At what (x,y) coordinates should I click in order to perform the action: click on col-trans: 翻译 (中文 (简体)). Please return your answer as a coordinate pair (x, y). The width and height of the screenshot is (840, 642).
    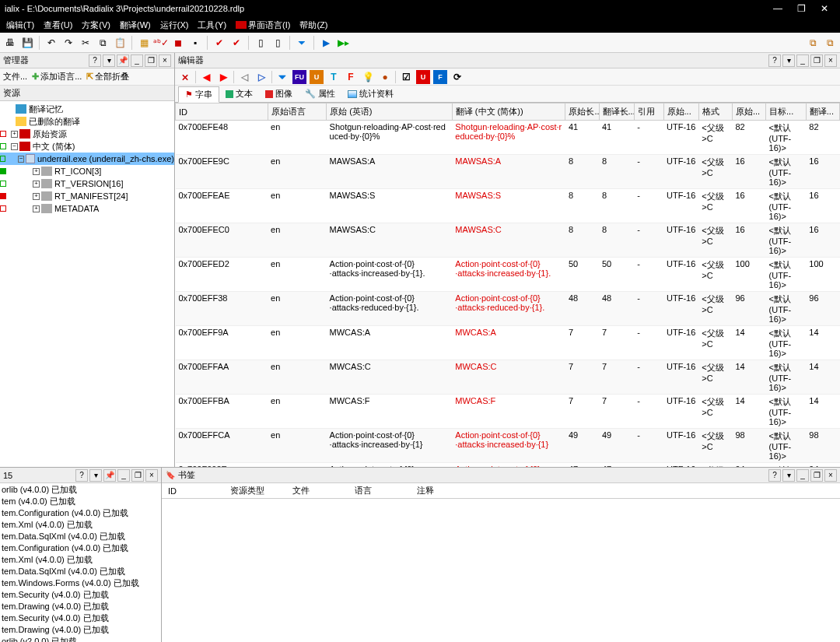
    Looking at the image, I should click on (509, 112).